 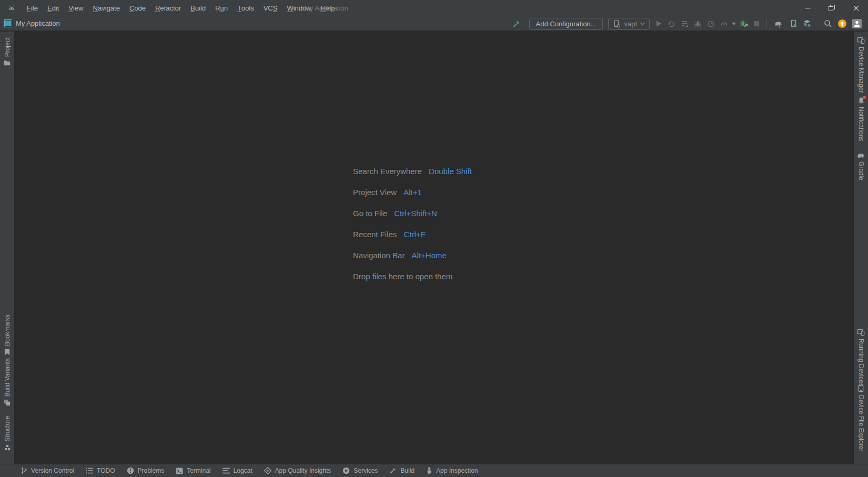 I want to click on apply-changes-button, so click(x=671, y=24).